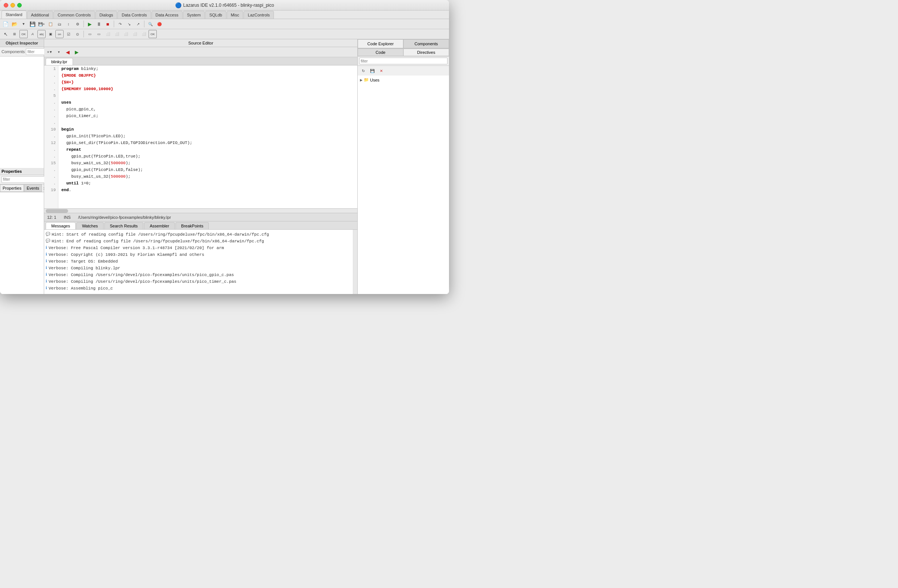 This screenshot has height=588, width=898. What do you see at coordinates (40, 15) in the screenshot?
I see `tab-additional: Additional` at bounding box center [40, 15].